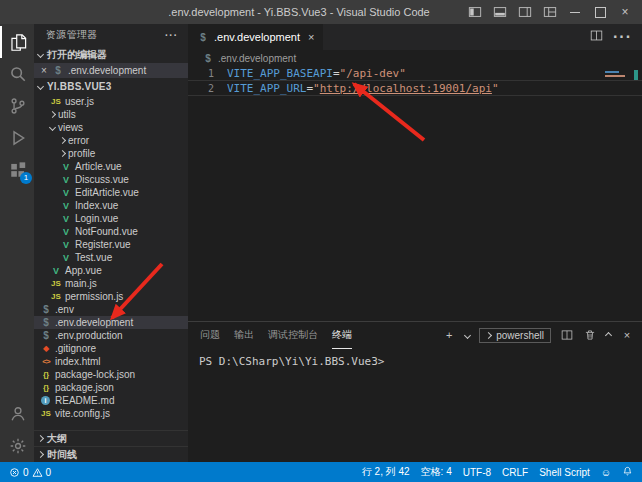  I want to click on window-title: .env.development - Yi.BBS.Vue3 - Visual …, so click(299, 12).